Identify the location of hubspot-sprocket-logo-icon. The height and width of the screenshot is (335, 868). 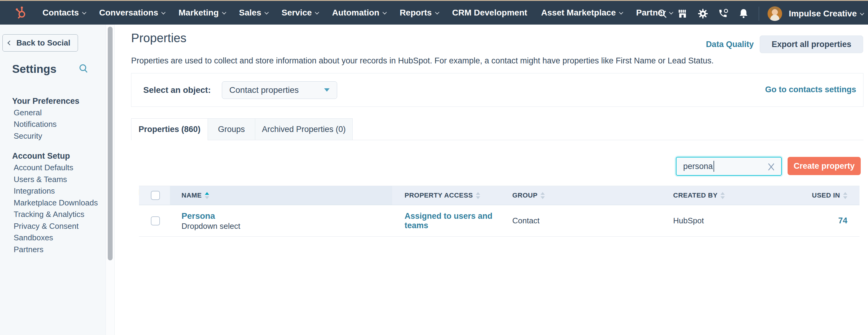
(21, 13).